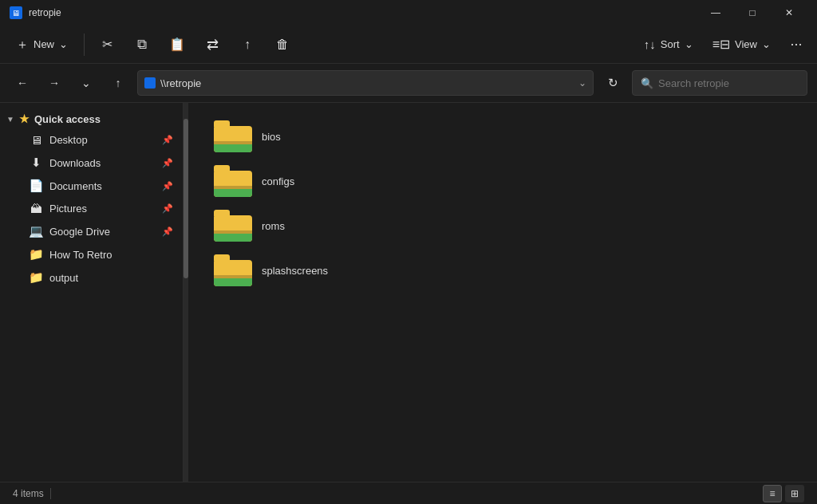  What do you see at coordinates (36, 278) in the screenshot?
I see `output-icon: 📁` at bounding box center [36, 278].